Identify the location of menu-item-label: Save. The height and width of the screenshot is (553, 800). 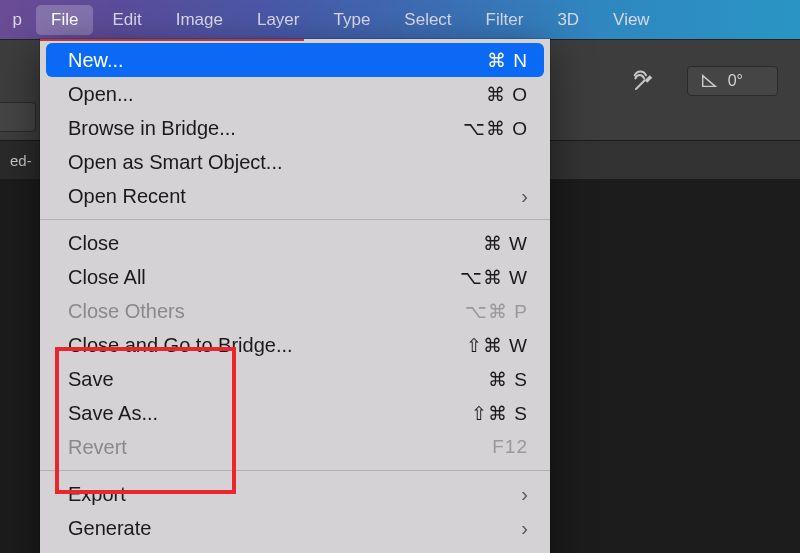
(91, 380).